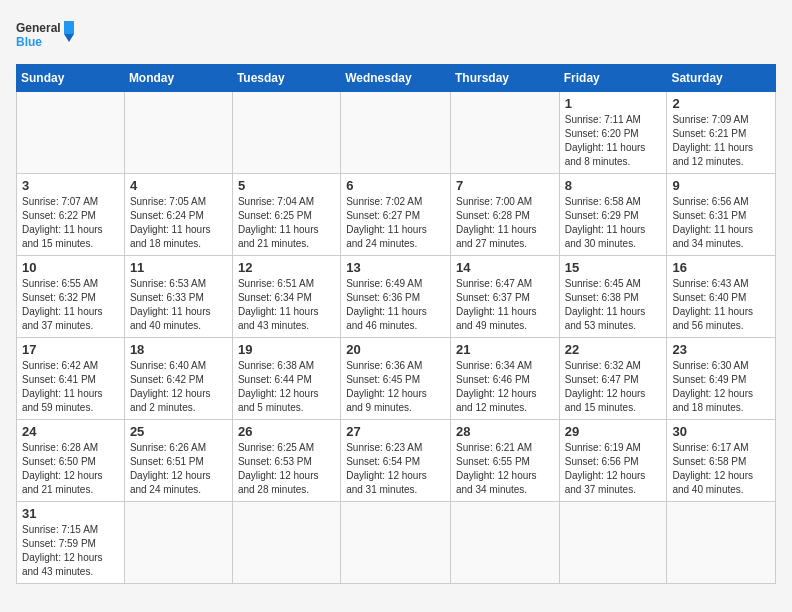 This screenshot has height=612, width=792. I want to click on day-number: 22, so click(614, 350).